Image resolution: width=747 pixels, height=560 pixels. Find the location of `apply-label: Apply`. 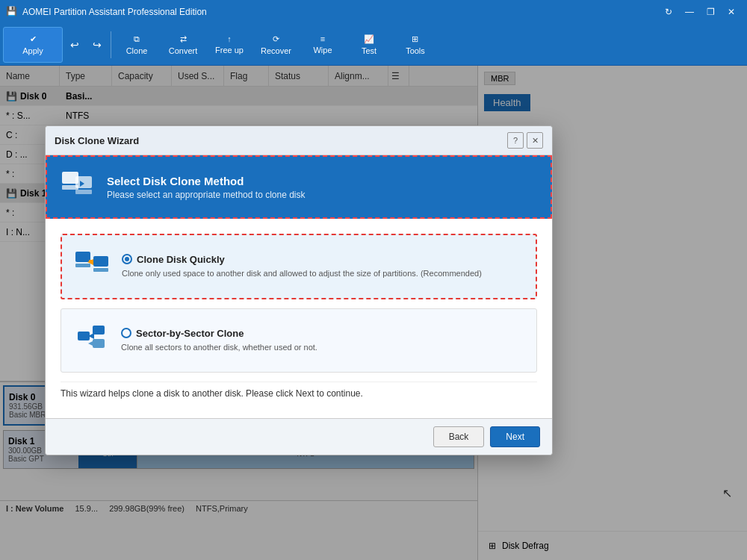

apply-label: Apply is located at coordinates (33, 51).